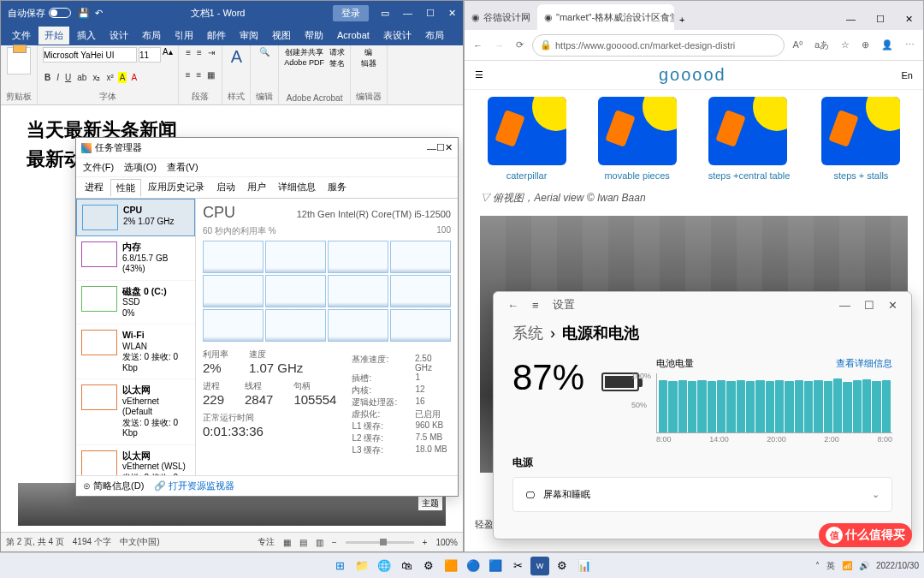  Describe the element at coordinates (353, 35) in the screenshot. I see `tab-acrobat: Acrobat` at that location.